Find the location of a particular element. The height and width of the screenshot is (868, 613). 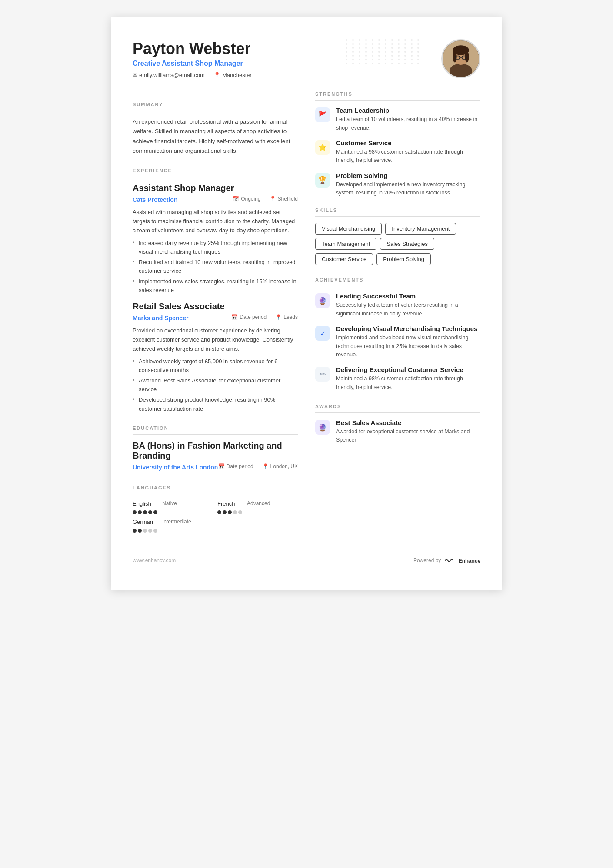

job-2-company: Marks and Spencer is located at coordinates (160, 318).